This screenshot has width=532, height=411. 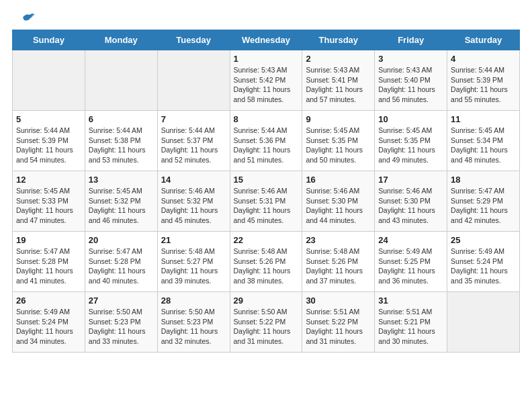 What do you see at coordinates (266, 262) in the screenshot?
I see `week-row-4: 19Sunrise: 5:47 AM Sunset: 5:28 PM Dayli…` at bounding box center [266, 262].